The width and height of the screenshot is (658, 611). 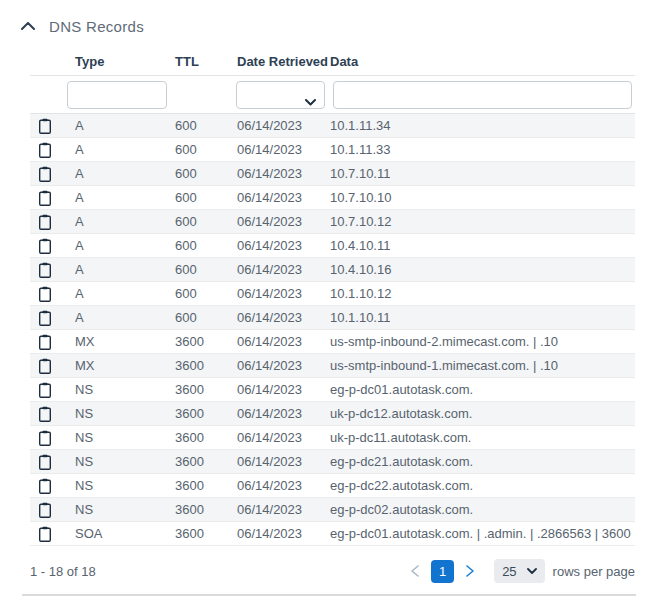 What do you see at coordinates (117, 64) in the screenshot?
I see `column-header-type: Type` at bounding box center [117, 64].